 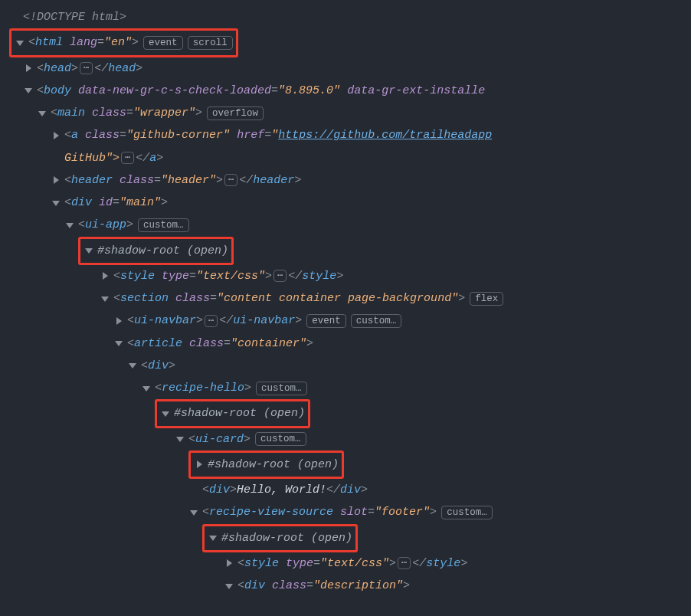 What do you see at coordinates (350, 158) in the screenshot?
I see `a-element-line-2: GitHub">⋯</a>` at bounding box center [350, 158].